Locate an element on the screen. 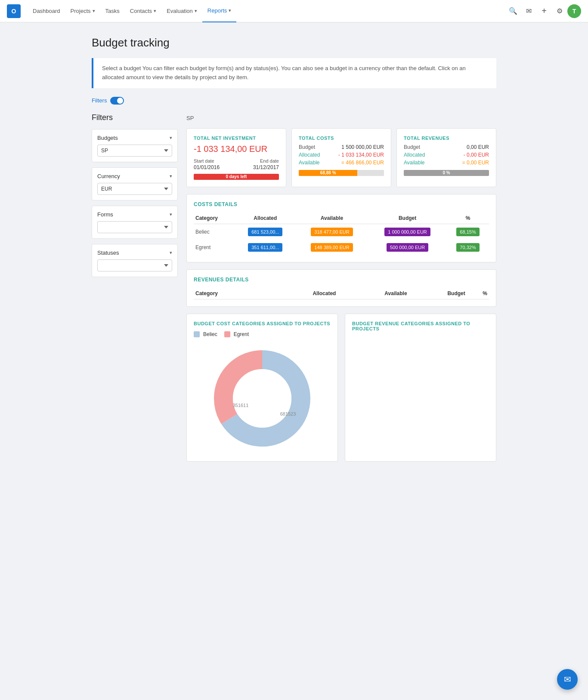 This screenshot has height=700, width=588. mail-button: ✉ is located at coordinates (529, 11).